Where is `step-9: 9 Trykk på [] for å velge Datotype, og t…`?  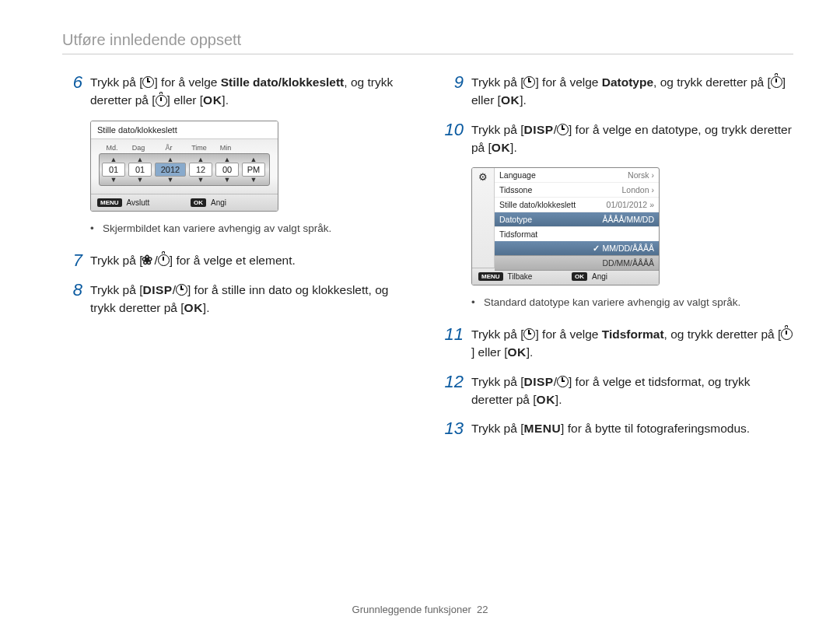
step-9: 9 Trykk på [] for å velge Datotype, og t… is located at coordinates (618, 92).